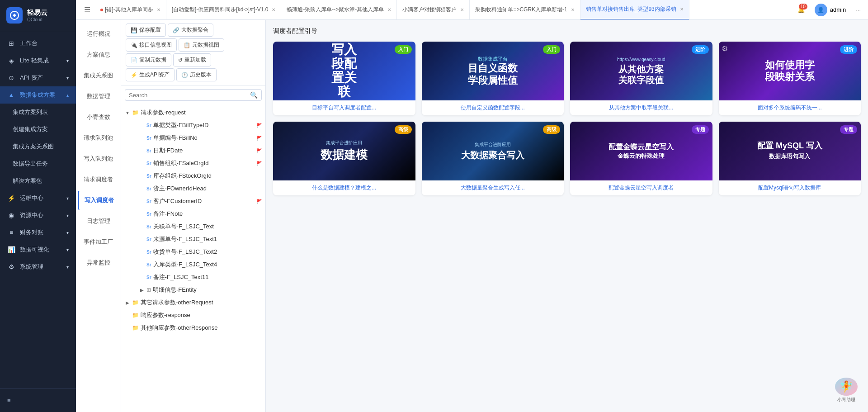 This screenshot has height=412, width=868. Describe the element at coordinates (858, 10) in the screenshot. I see `tab-more: ···` at that location.